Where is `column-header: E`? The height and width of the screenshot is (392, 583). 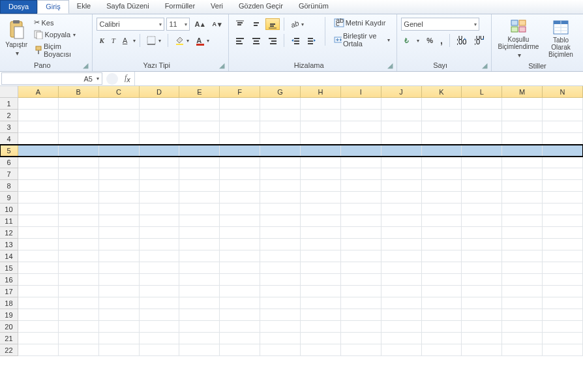
column-header: E is located at coordinates (200, 92).